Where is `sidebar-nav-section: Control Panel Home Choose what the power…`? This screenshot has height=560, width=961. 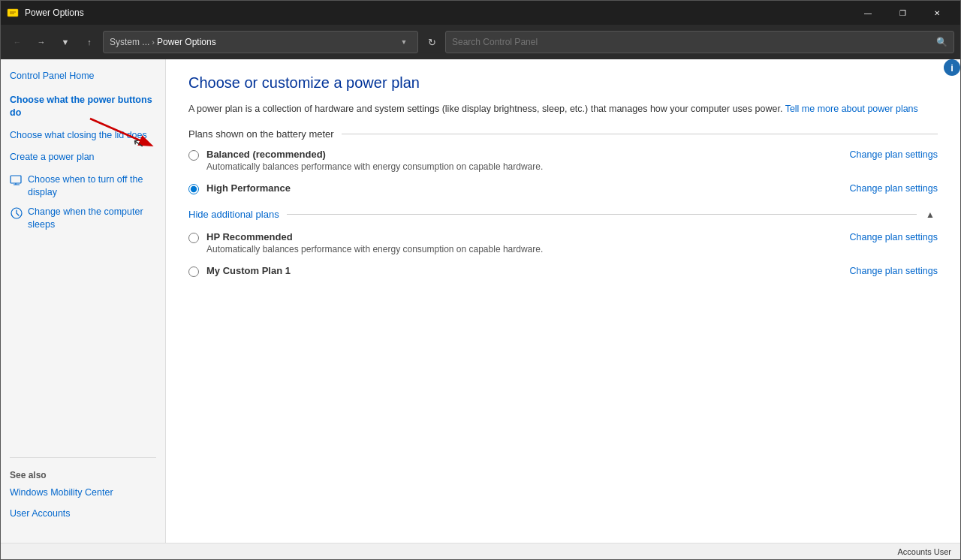 sidebar-nav-section: Control Panel Home Choose what the power… is located at coordinates (83, 159).